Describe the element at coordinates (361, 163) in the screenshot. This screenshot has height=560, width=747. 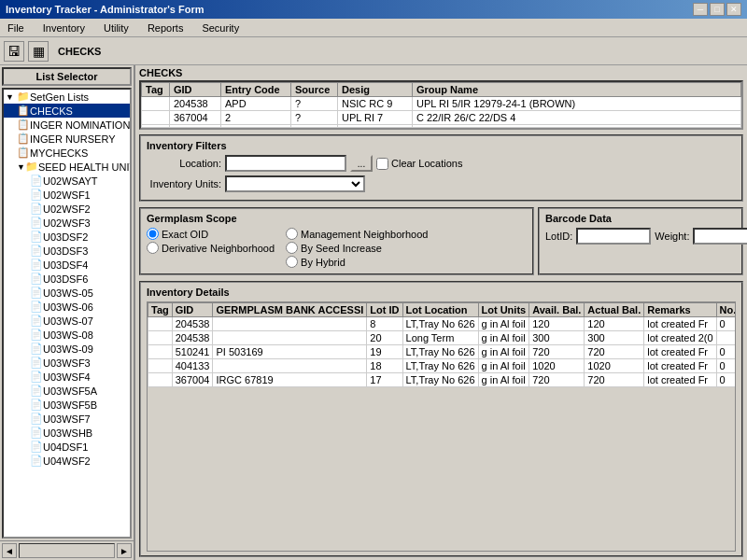
I see `location-browse-button: ...` at that location.